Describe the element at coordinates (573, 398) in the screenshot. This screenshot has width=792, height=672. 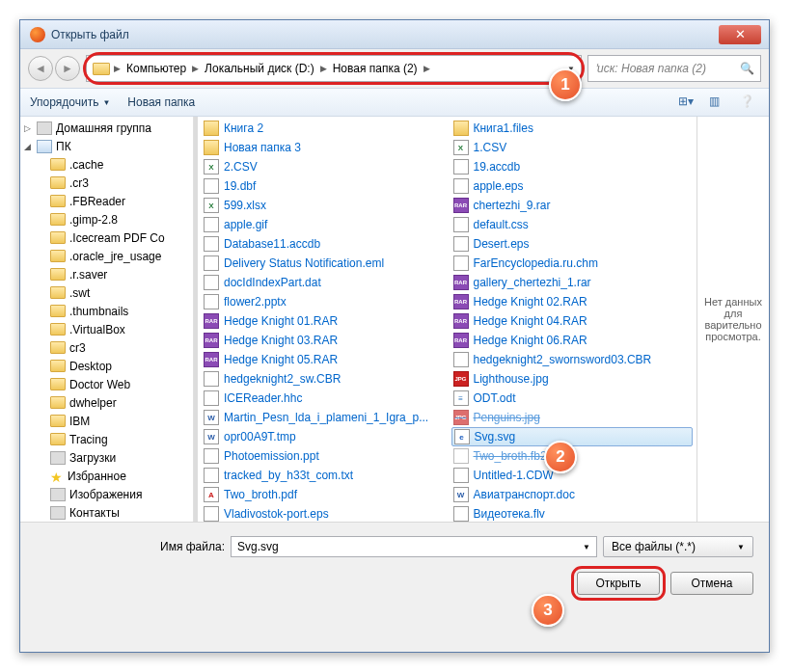
I see `file-item: ≡ODT.odt` at that location.